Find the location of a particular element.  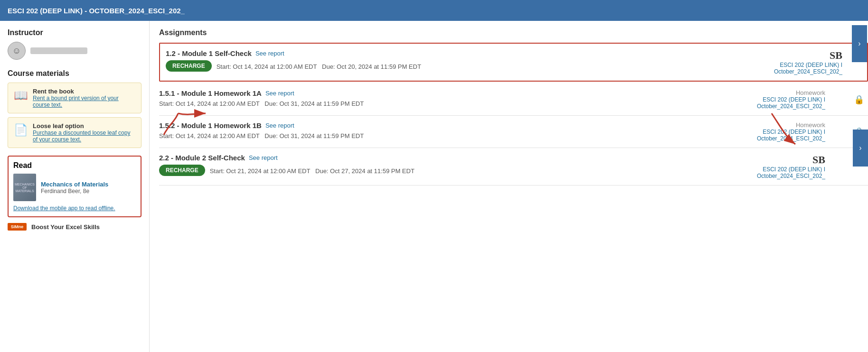

loose-leaf-link: Purchase a discounted loose leaf copy of… is located at coordinates (84, 136).